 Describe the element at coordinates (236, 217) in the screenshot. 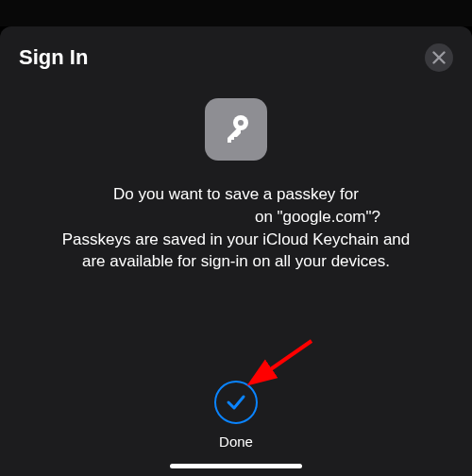

I see `prompt-line-2: redactedaccountname on "google.com"?` at that location.